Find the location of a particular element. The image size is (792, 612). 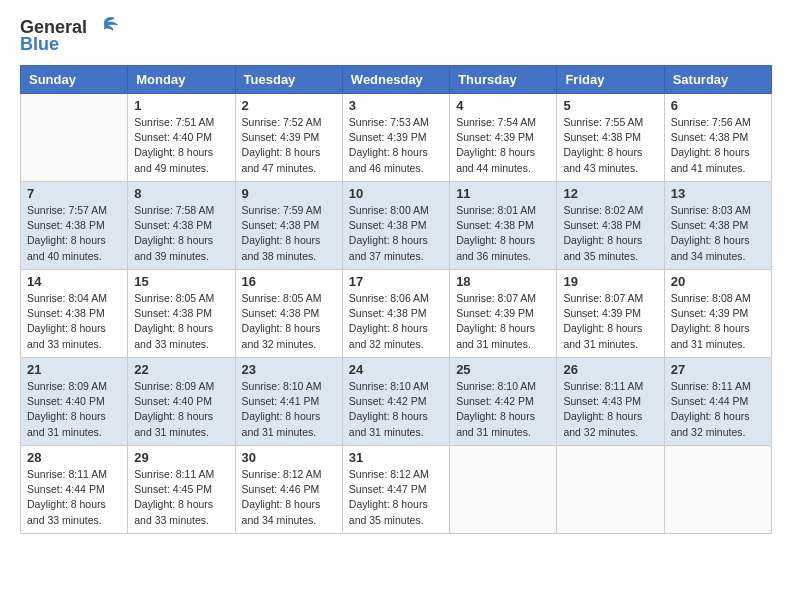

calendar-day-cell: 14Sunrise: 8:04 AMSunset: 4:38 PMDayligh… is located at coordinates (74, 314).